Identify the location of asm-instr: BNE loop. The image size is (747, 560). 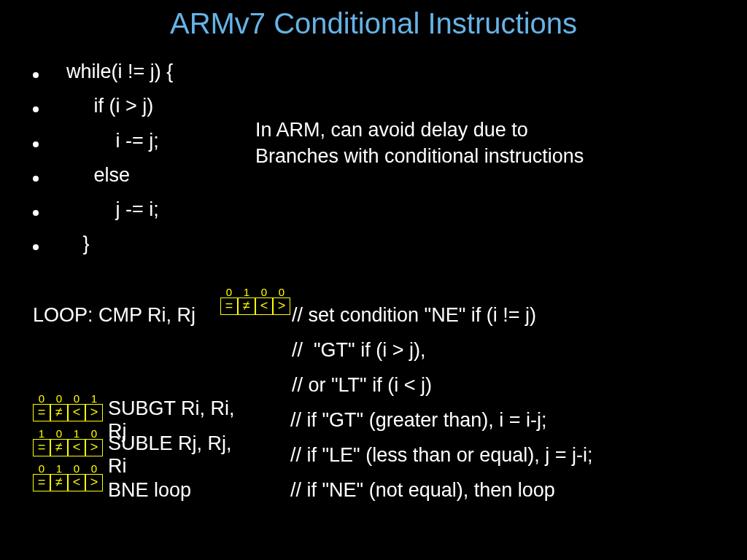
(181, 490).